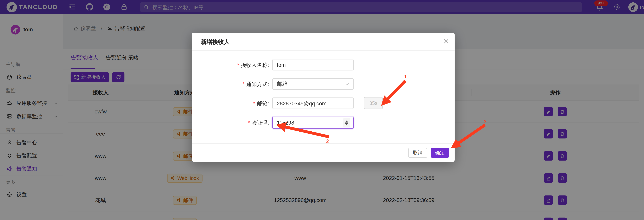  I want to click on form-row-method: *通知方式: 邮箱, so click(323, 84).